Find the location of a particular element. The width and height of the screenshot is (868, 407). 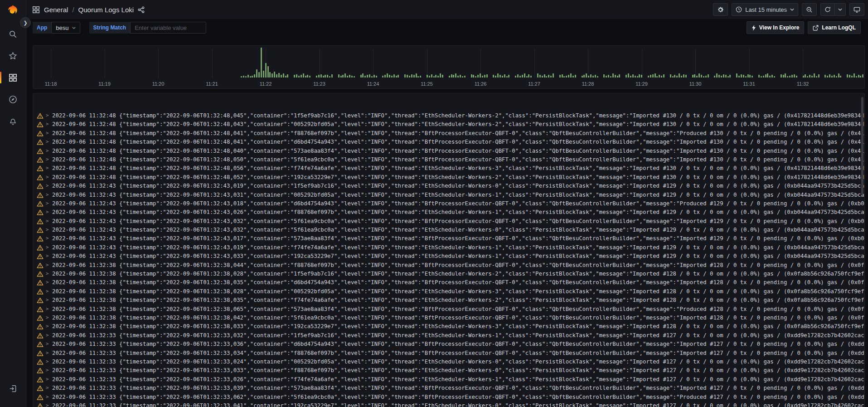

sidebar-expand-toggle: ❯ is located at coordinates (25, 23).